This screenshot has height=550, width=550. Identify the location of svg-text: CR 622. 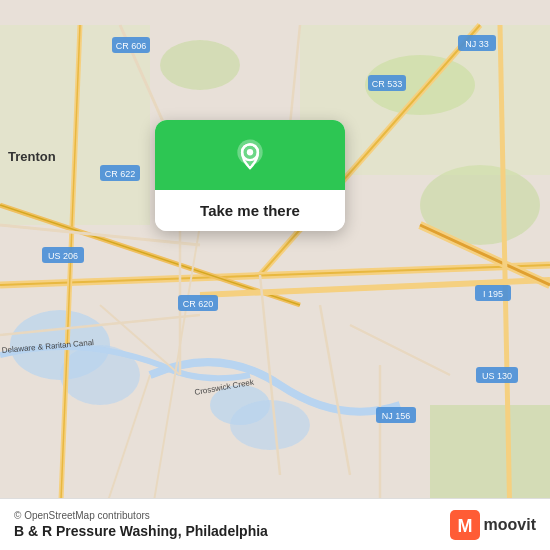
(120, 174).